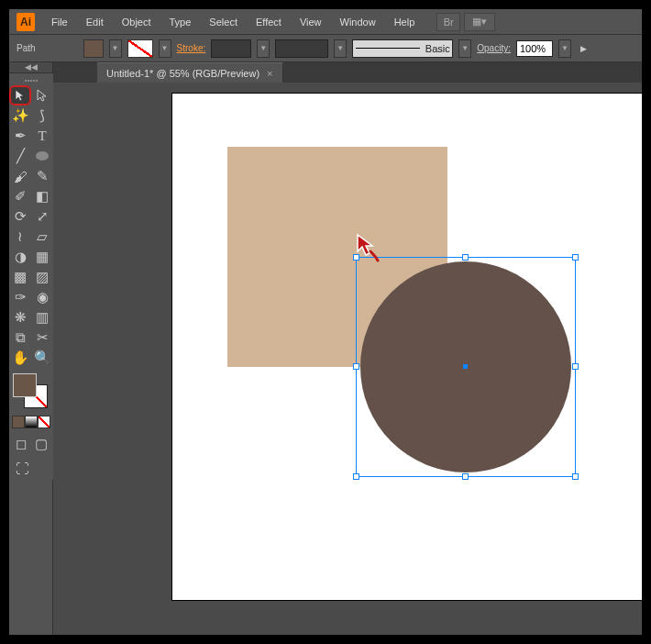 This screenshot has height=644, width=651. I want to click on pen-tool: ✒, so click(20, 136).